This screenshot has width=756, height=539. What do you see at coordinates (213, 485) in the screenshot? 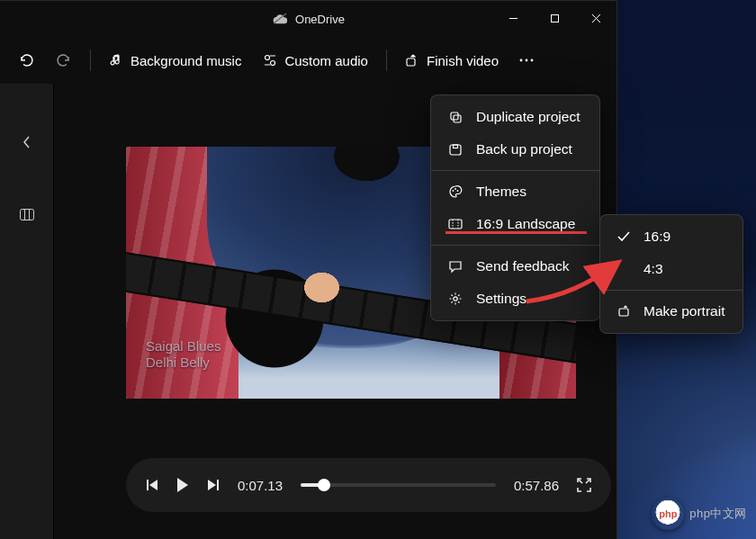
I see `next-frame-button` at bounding box center [213, 485].